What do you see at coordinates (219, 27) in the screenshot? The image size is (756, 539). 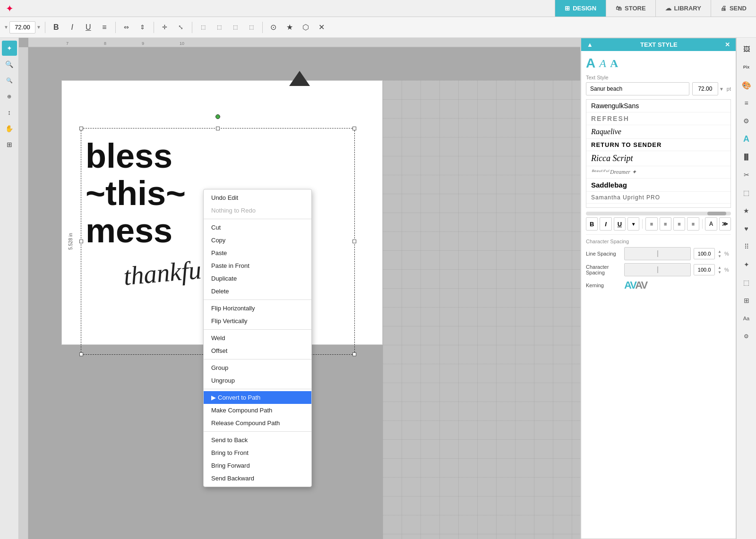 I see `transform-2: ⬚` at bounding box center [219, 27].